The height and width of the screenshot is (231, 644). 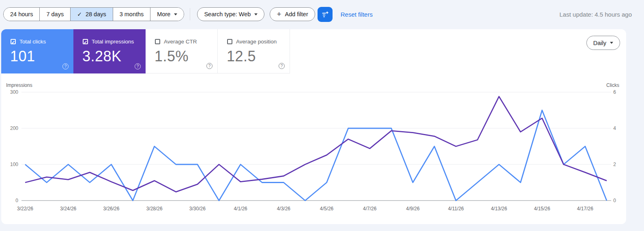 What do you see at coordinates (254, 51) in the screenshot?
I see `metric-tile-average-position: Average position12.5?` at bounding box center [254, 51].